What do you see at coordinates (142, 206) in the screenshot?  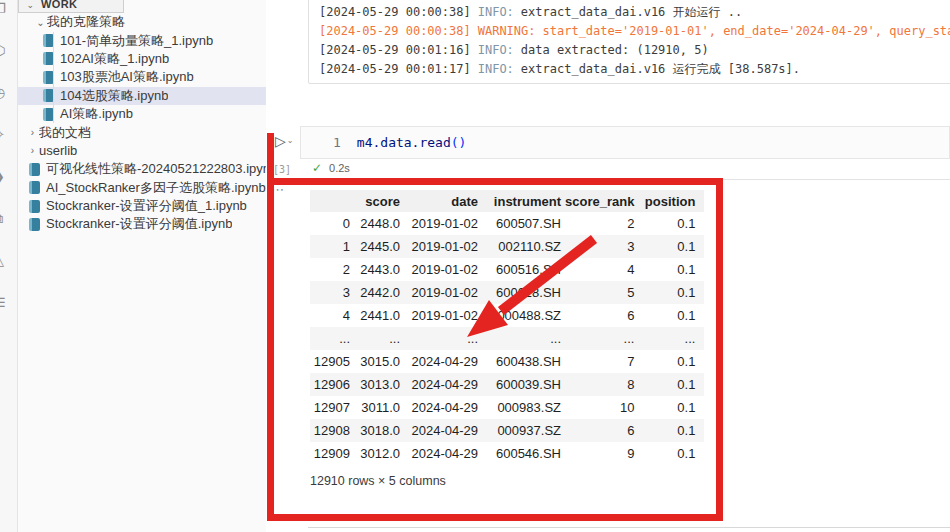 I see `sidebar-item: Stockranker-设置评分阈值_1.ipynb` at bounding box center [142, 206].